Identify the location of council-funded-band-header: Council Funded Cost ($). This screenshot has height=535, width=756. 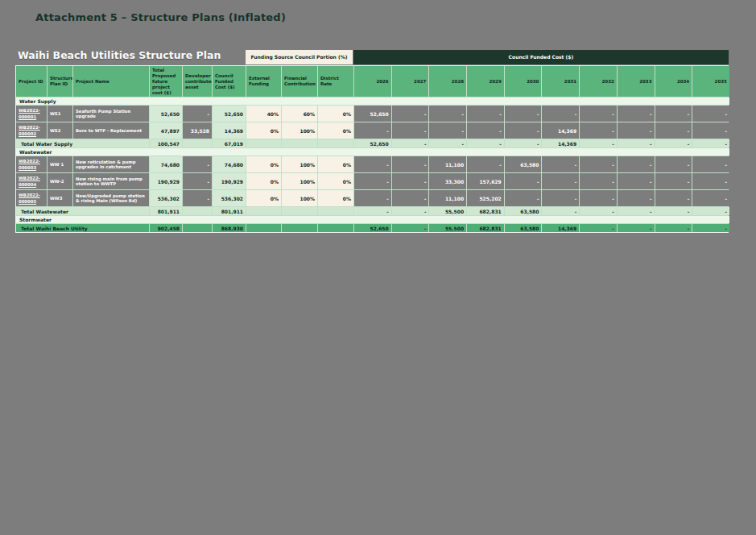
(541, 57).